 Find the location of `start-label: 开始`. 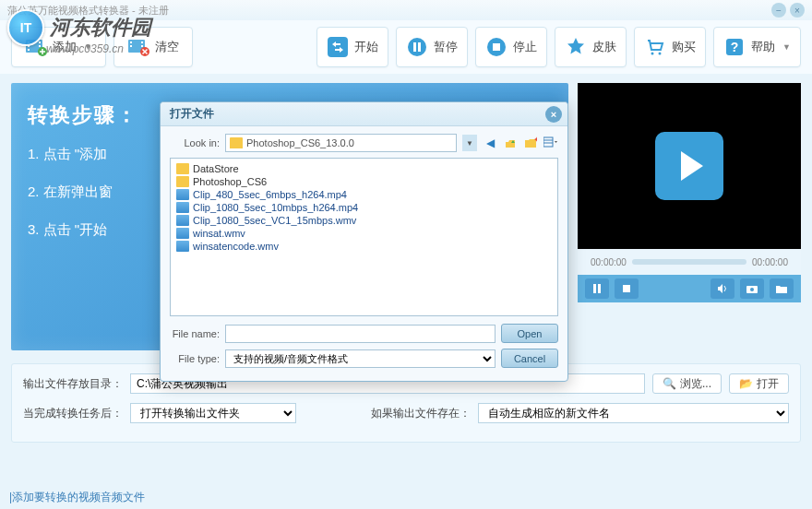

start-label: 开始 is located at coordinates (366, 47).